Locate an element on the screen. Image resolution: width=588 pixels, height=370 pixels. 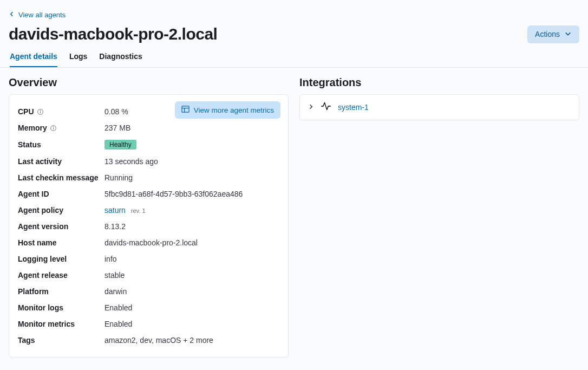
agent-release-label: Agent release is located at coordinates (61, 275).